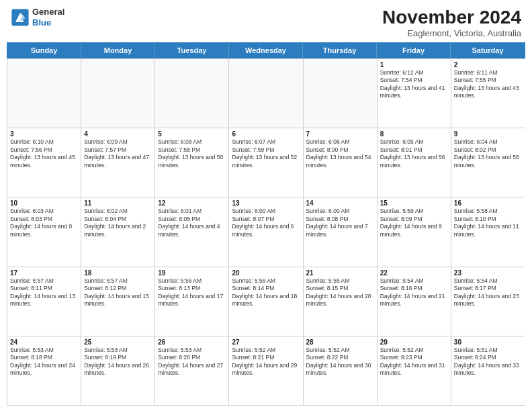  Describe the element at coordinates (341, 163) in the screenshot. I see `calendar-cell: 7Sunrise: 6:06 AMSunset: 8:00 PMDaylight…` at that location.